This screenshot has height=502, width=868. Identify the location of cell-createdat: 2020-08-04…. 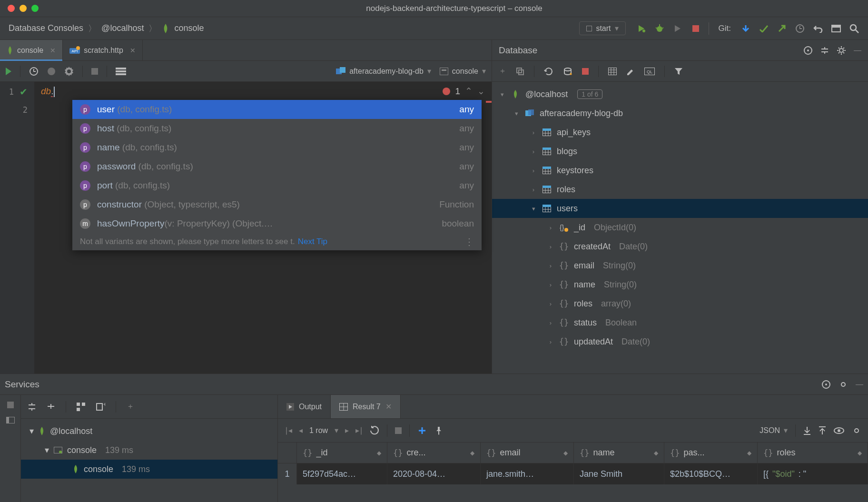
(434, 474).